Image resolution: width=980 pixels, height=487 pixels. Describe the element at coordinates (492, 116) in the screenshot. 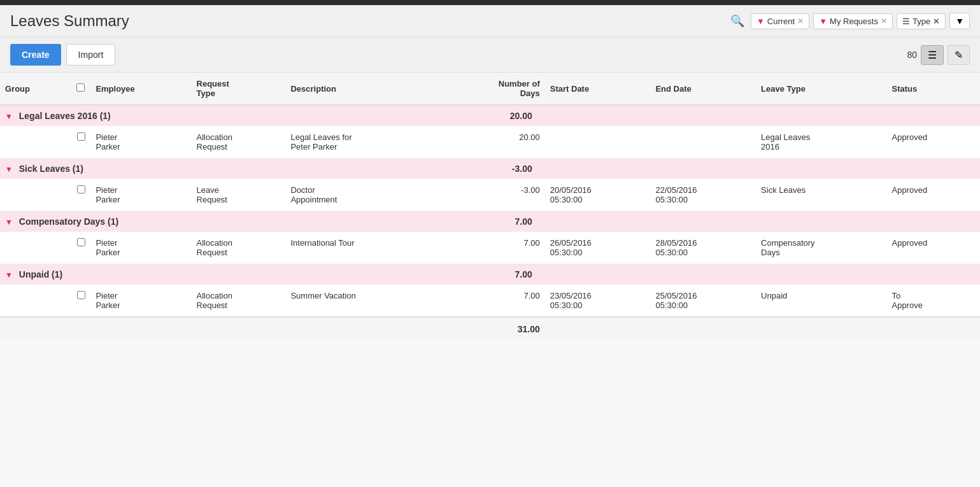

I see `group-total: 20.00` at that location.